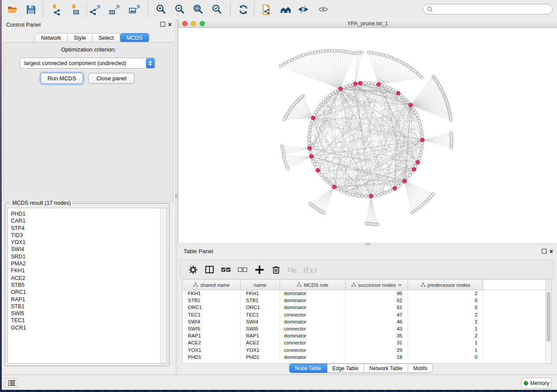 Image resolution: width=557 pixels, height=392 pixels. I want to click on table-row: SWI4SWI4dominator462, so click(364, 322).